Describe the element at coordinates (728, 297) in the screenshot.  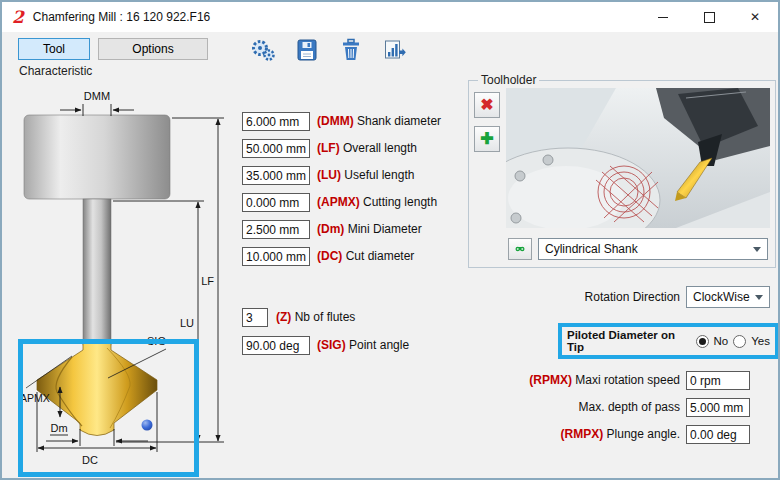
I see `rotation-direction-dropdown: ClockWise` at that location.